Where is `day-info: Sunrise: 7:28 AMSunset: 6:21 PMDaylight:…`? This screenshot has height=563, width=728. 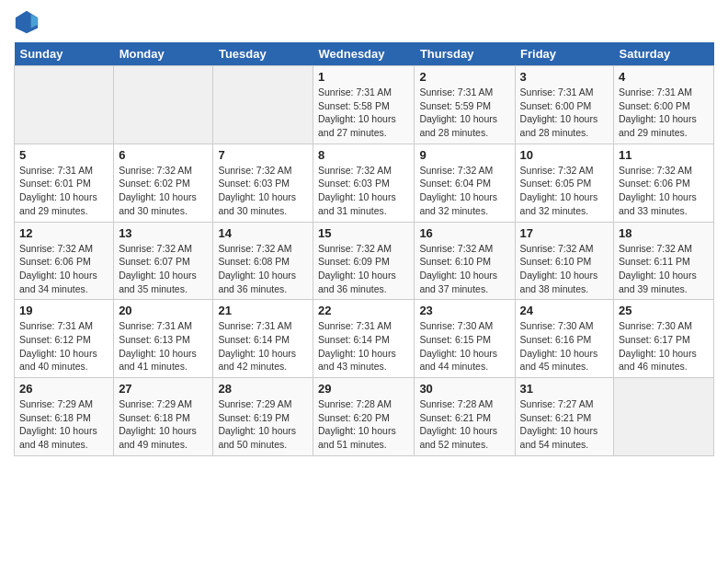
day-info: Sunrise: 7:28 AMSunset: 6:21 PMDaylight:… is located at coordinates (464, 425).